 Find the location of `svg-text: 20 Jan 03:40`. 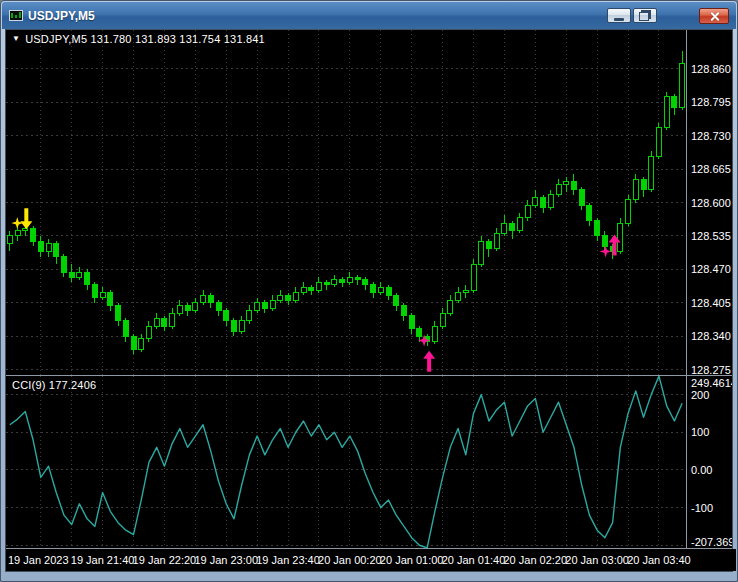

svg-text: 20 Jan 03:40 is located at coordinates (659, 560).